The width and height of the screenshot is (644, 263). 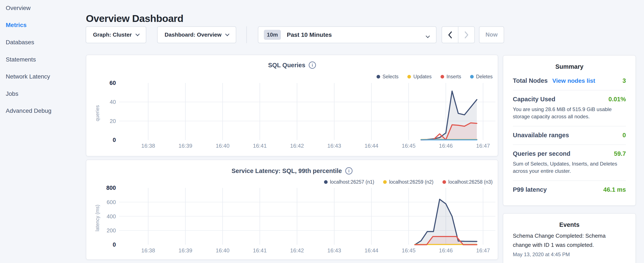 I want to click on time-range-selector: 10m Past 10 Minutes, so click(x=347, y=35).